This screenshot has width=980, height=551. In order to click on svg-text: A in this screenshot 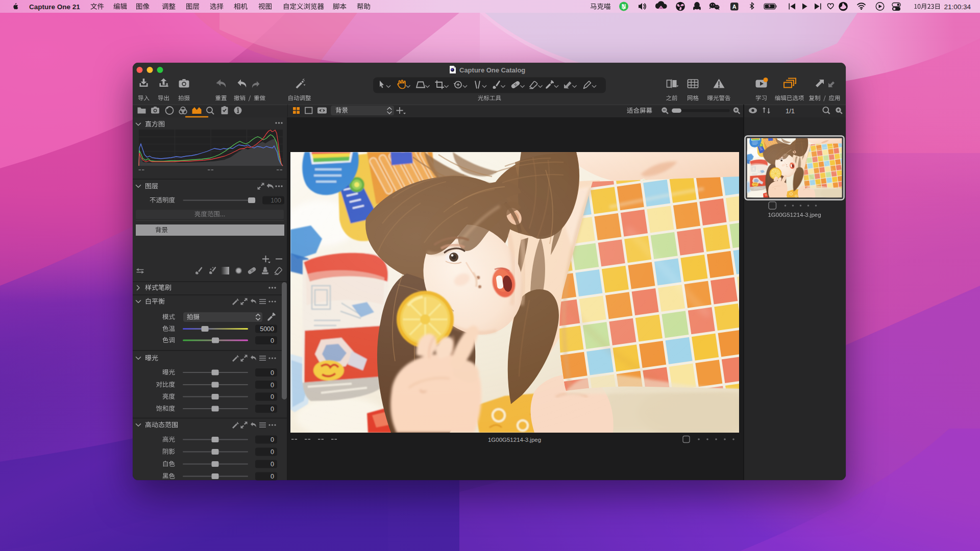, I will do `click(734, 7)`.